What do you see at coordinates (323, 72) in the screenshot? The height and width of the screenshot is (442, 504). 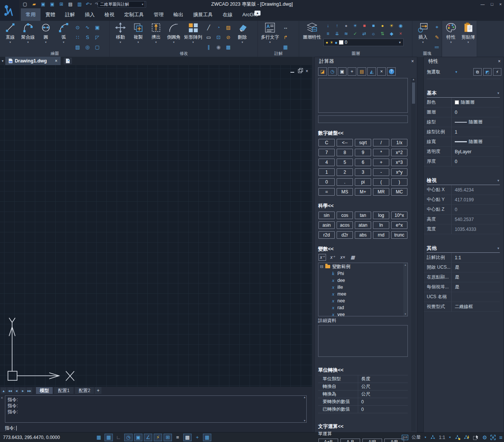 I see `clear-history-icon: ◪` at bounding box center [323, 72].